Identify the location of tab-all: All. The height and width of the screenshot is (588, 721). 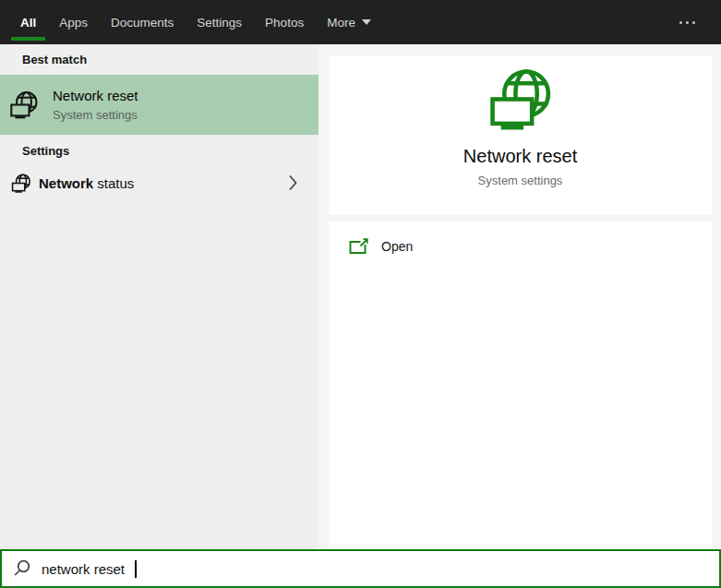
(28, 22).